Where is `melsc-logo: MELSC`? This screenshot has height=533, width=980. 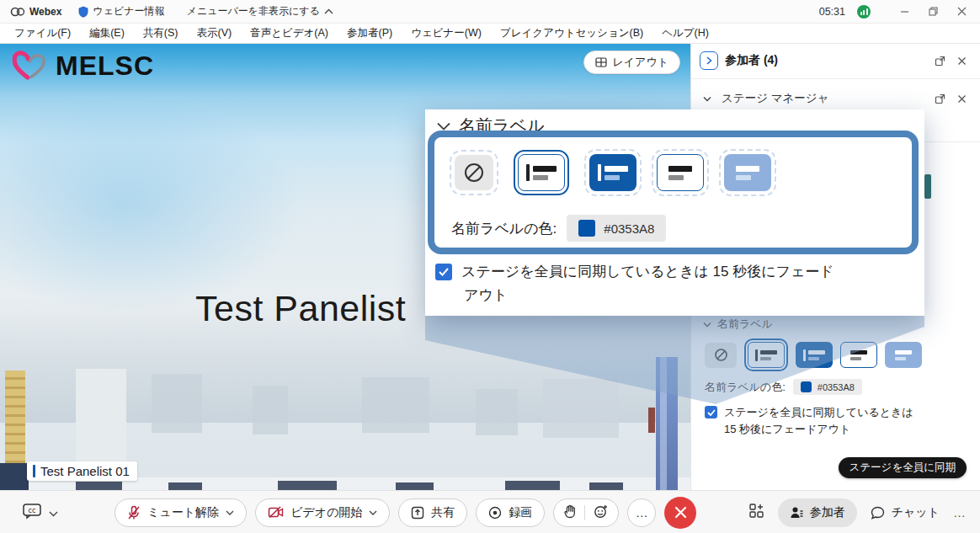
melsc-logo: MELSC is located at coordinates (83, 66).